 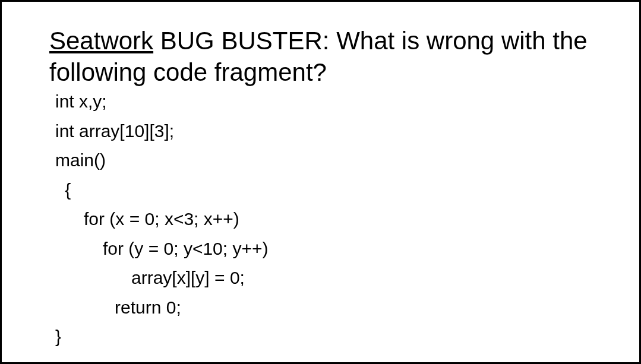 What do you see at coordinates (323, 278) in the screenshot?
I see `code-line: array[x][y] = 0;` at bounding box center [323, 278].